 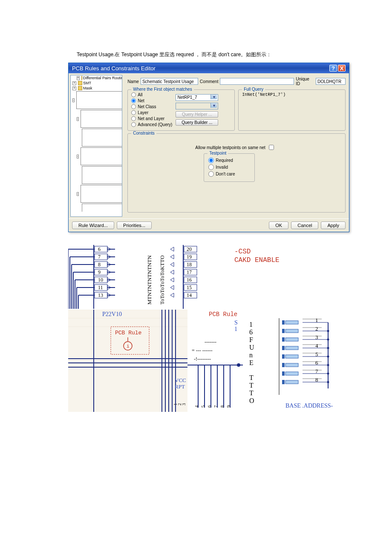 I want to click on match-title: Where the First object matches, so click(x=162, y=89).